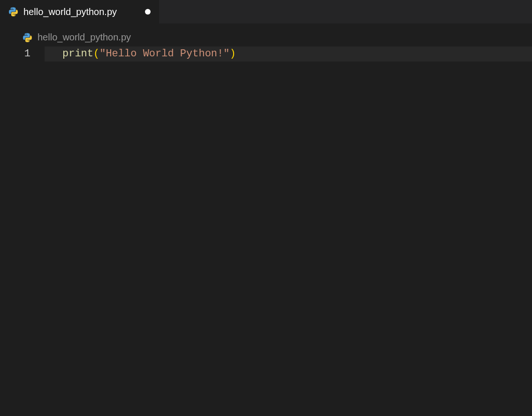 The height and width of the screenshot is (416, 532). What do you see at coordinates (288, 54) in the screenshot?
I see `code-line: print("Hello World Python!")` at bounding box center [288, 54].